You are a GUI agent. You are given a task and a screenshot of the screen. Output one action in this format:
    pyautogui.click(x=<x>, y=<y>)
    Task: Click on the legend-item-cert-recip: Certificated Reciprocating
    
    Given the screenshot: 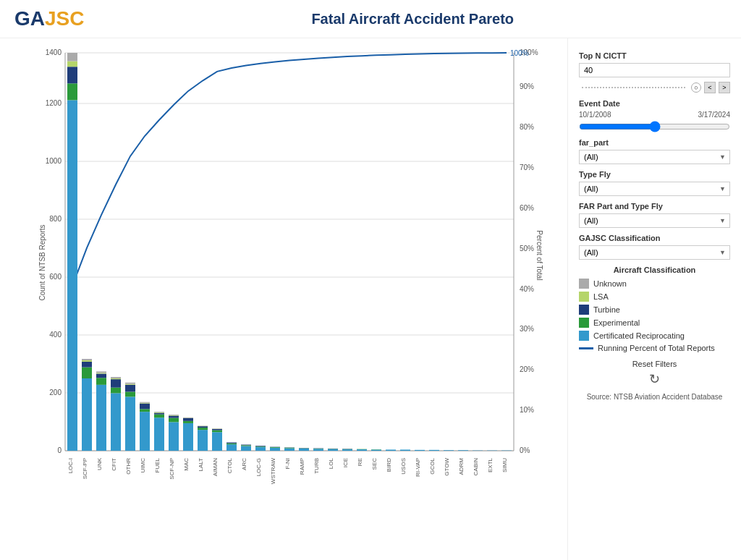 What is the action you would take?
    pyautogui.click(x=654, y=336)
    